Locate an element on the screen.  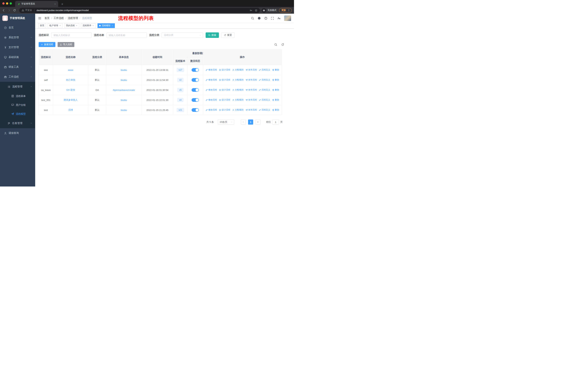
process-name-link: eeee is located at coordinates (71, 70).